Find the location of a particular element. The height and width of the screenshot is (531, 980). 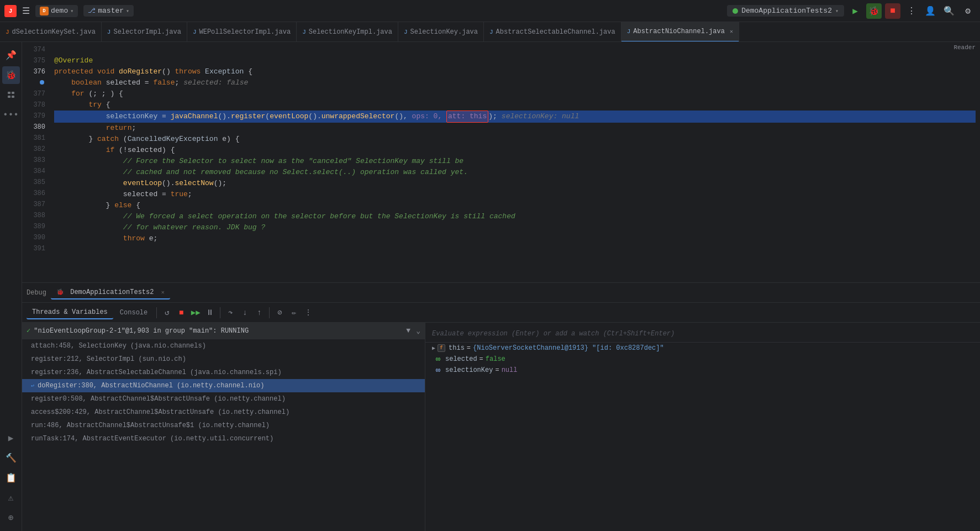

stack-item-run486: run:486, AbstractChannel$AbstractUnsafe$… is located at coordinates (223, 425).